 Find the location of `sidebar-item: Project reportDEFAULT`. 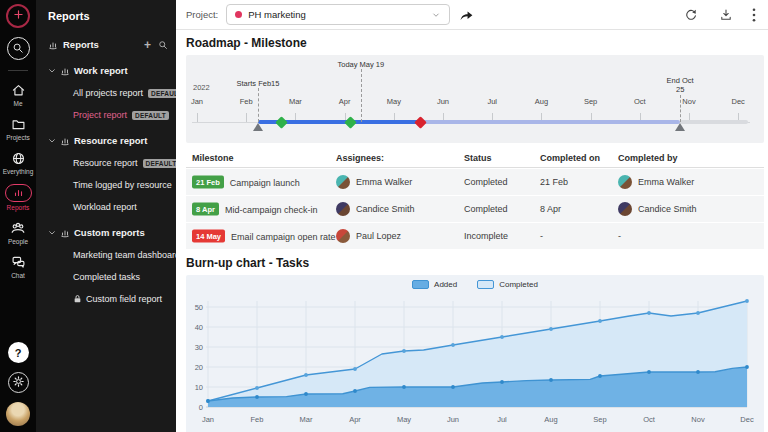

sidebar-item: Project reportDEFAULT is located at coordinates (120, 115).